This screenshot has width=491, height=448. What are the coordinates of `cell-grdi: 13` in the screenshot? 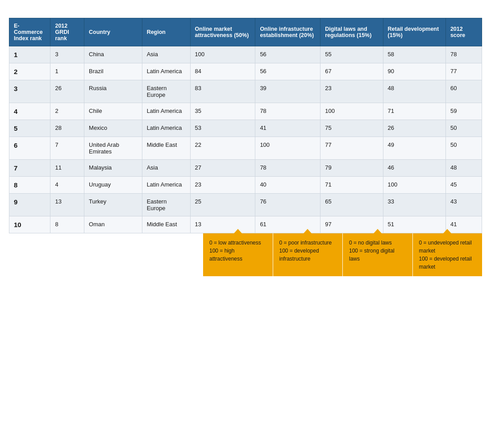 It's located at (67, 205).